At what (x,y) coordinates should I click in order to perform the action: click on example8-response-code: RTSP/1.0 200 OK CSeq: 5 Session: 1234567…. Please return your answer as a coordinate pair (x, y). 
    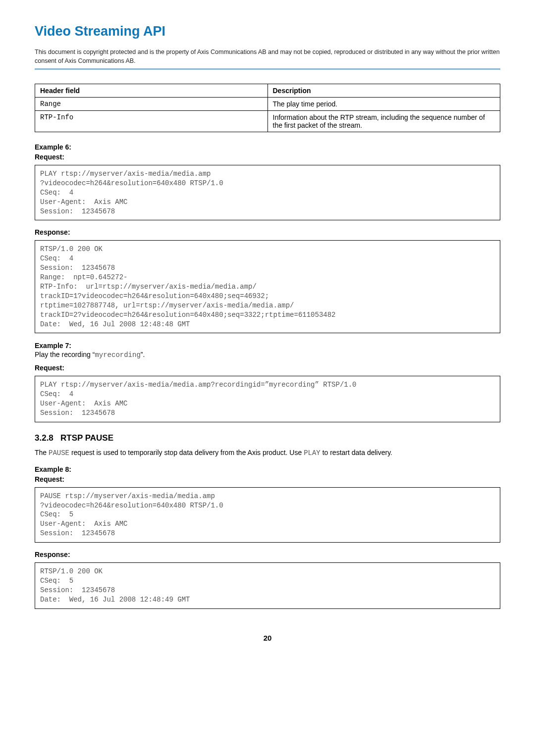
    Looking at the image, I should click on (268, 586).